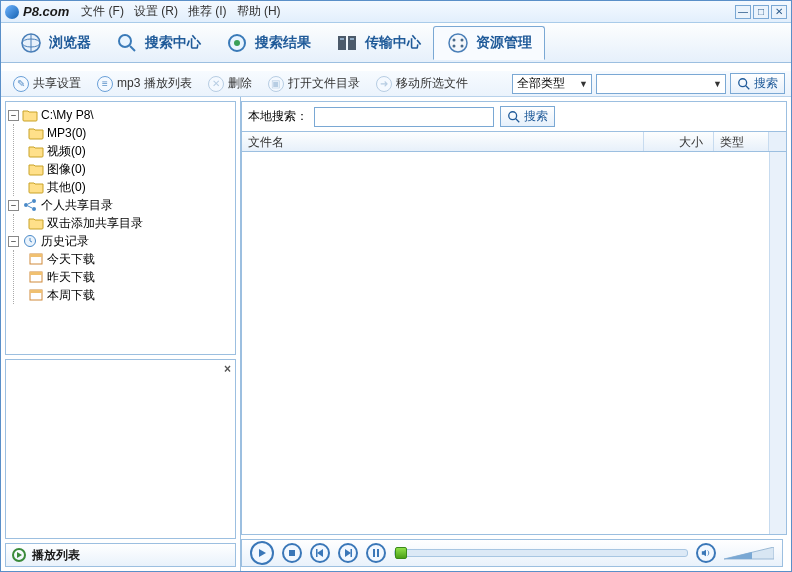  I want to click on tree-other: 其他(0), so click(124, 187).